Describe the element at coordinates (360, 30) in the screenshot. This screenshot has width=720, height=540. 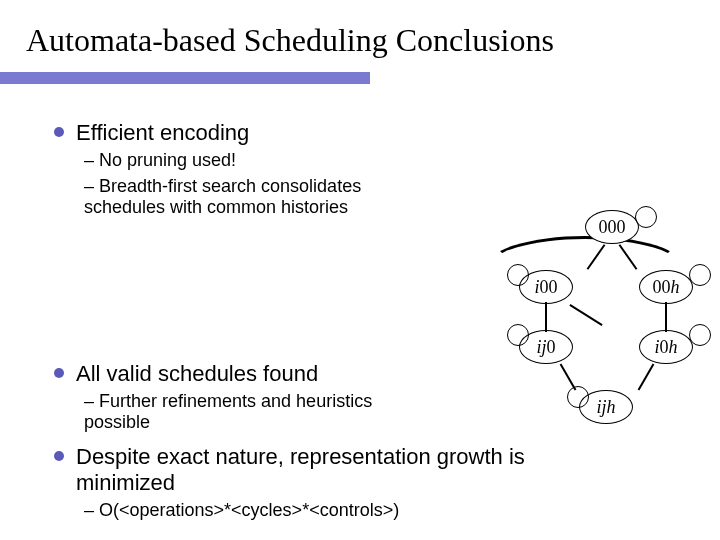
I see `slide-title: Automata-based Scheduling Conclusions` at that location.